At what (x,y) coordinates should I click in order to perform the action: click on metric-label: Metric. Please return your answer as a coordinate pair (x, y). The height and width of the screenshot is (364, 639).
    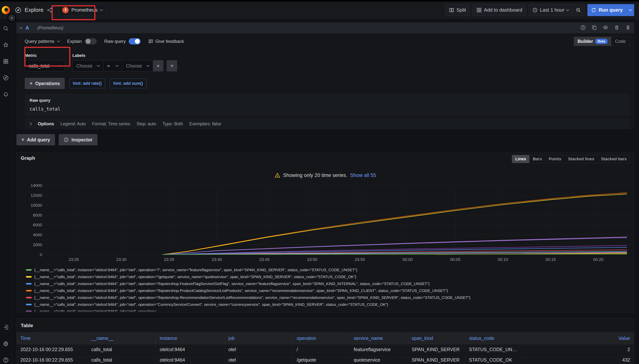
    Looking at the image, I should click on (45, 56).